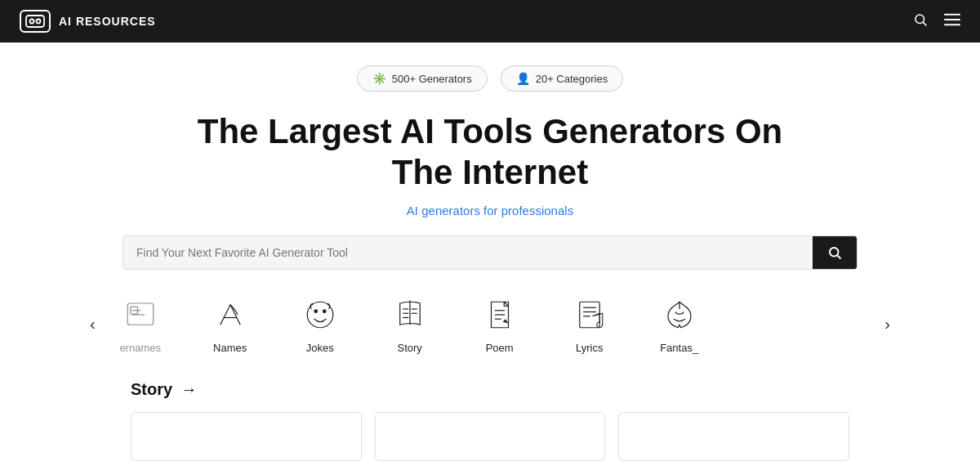 Image resolution: width=980 pixels, height=466 pixels. I want to click on search-bar, so click(490, 253).